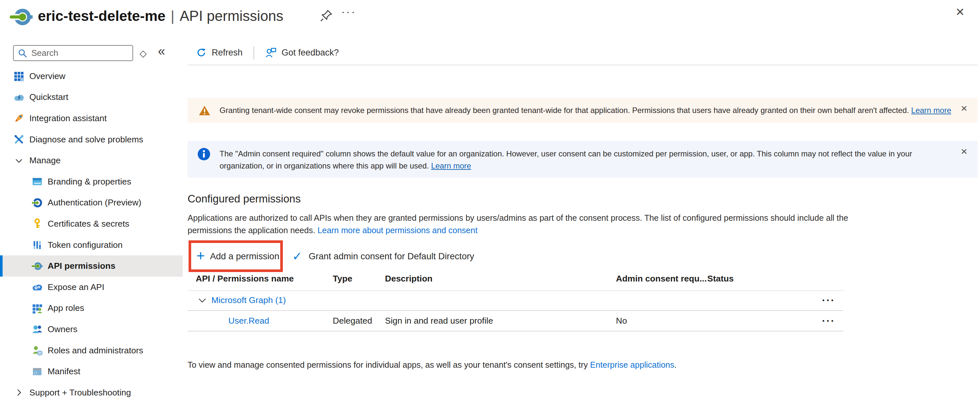 This screenshot has height=418, width=980. What do you see at coordinates (62, 329) in the screenshot?
I see `sidebar-item-label: Owners` at bounding box center [62, 329].